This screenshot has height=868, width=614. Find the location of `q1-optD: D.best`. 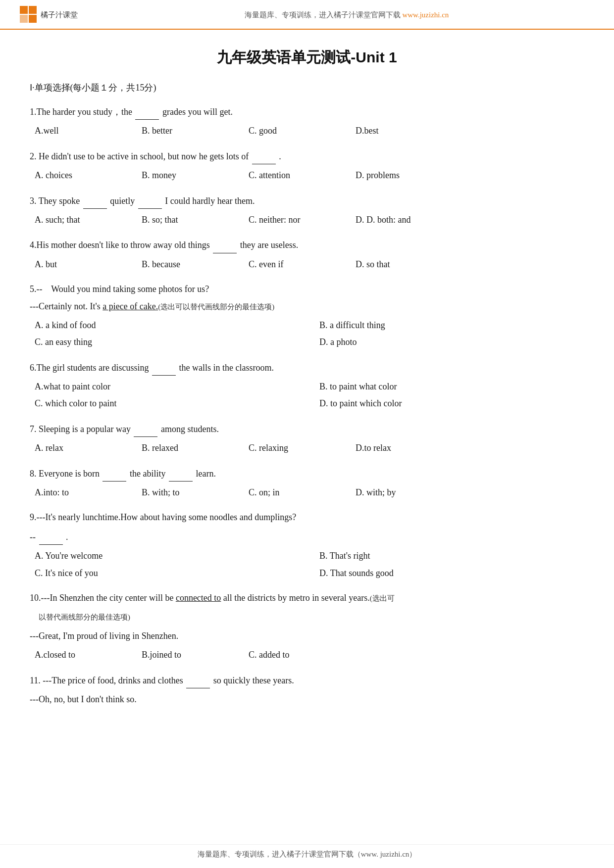

q1-optD: D.best is located at coordinates (400, 131).